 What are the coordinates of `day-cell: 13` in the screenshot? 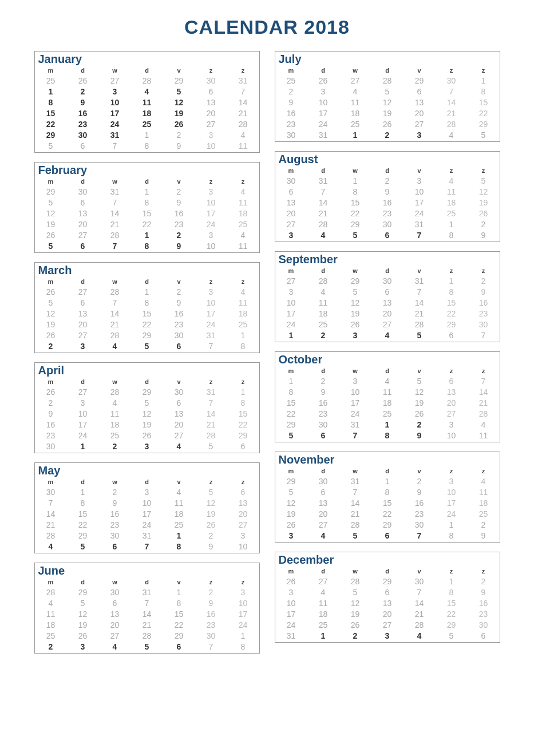 It's located at (115, 613).